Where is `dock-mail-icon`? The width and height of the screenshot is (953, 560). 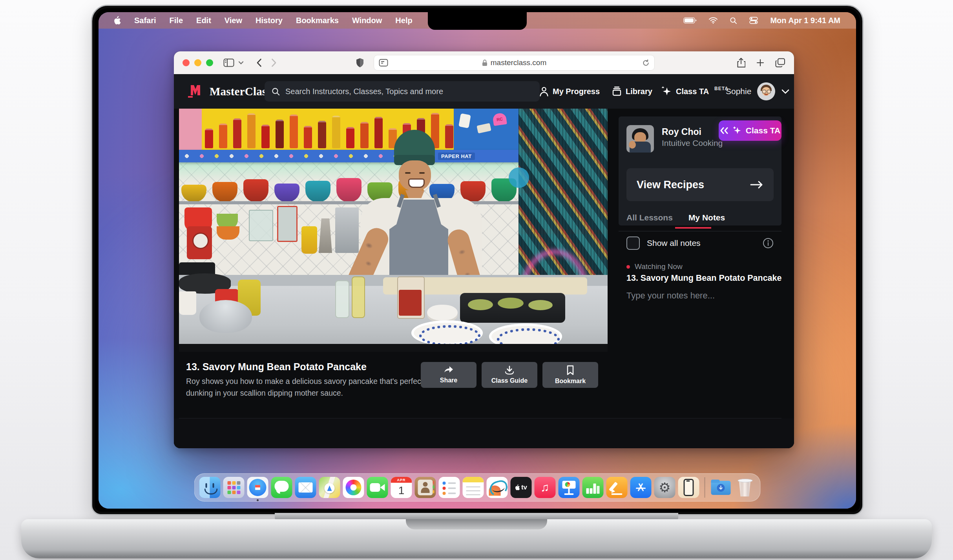 dock-mail-icon is located at coordinates (306, 487).